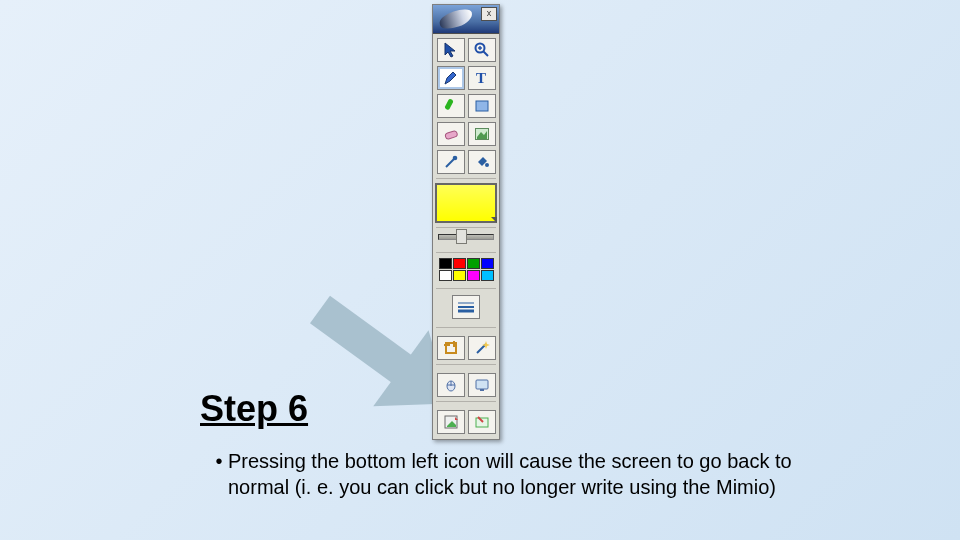 This screenshot has width=960, height=540. I want to click on mouse-mode-tool, so click(451, 385).